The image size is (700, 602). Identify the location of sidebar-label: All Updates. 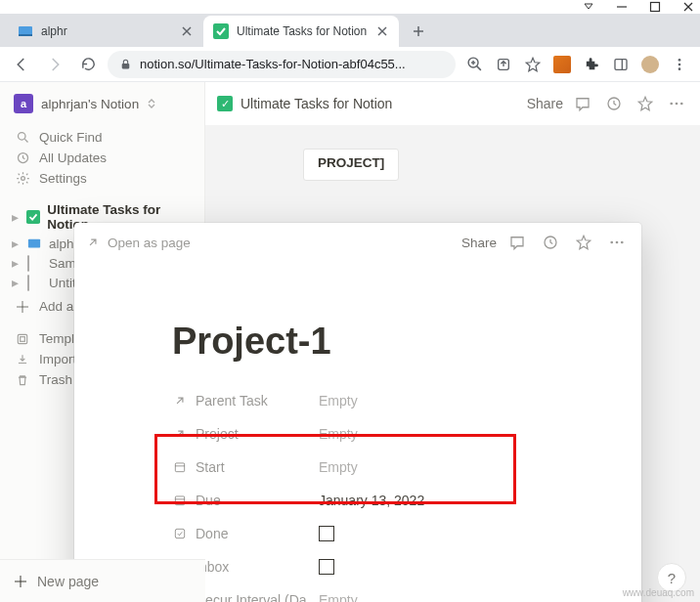
(72, 158).